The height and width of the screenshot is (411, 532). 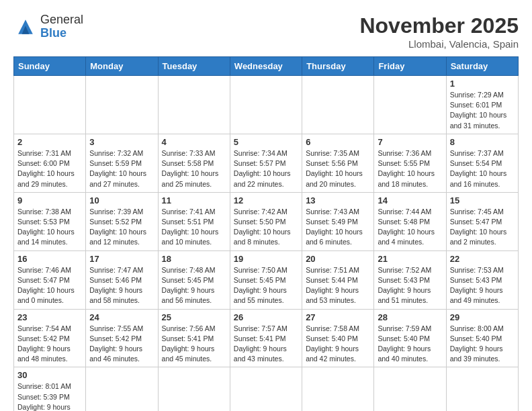 What do you see at coordinates (410, 317) in the screenshot?
I see `day-number: 28` at bounding box center [410, 317].